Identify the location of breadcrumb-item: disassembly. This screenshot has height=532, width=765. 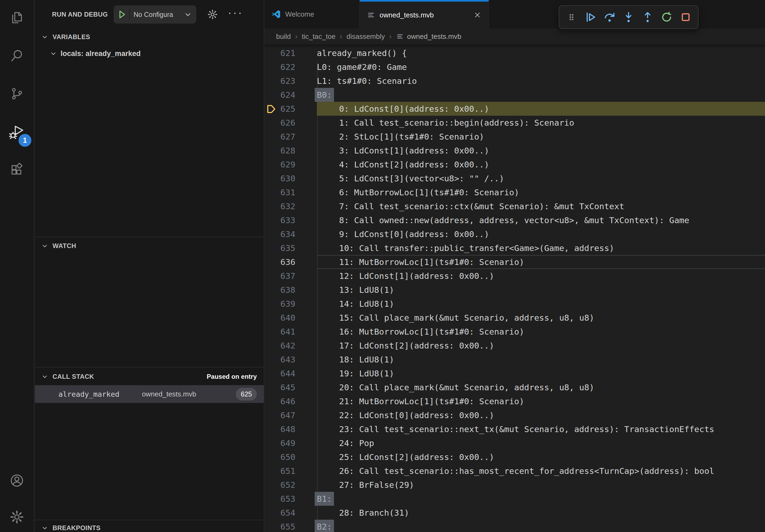
(366, 37).